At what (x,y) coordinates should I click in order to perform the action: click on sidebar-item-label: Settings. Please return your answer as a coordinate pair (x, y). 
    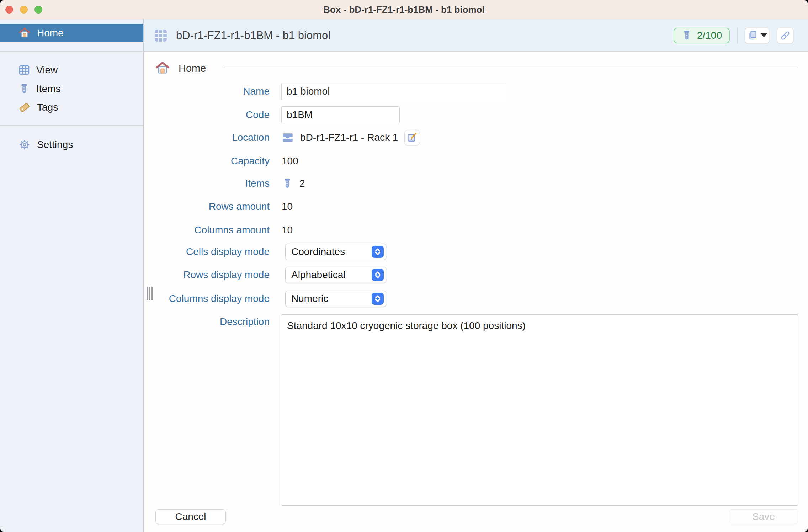
    Looking at the image, I should click on (55, 145).